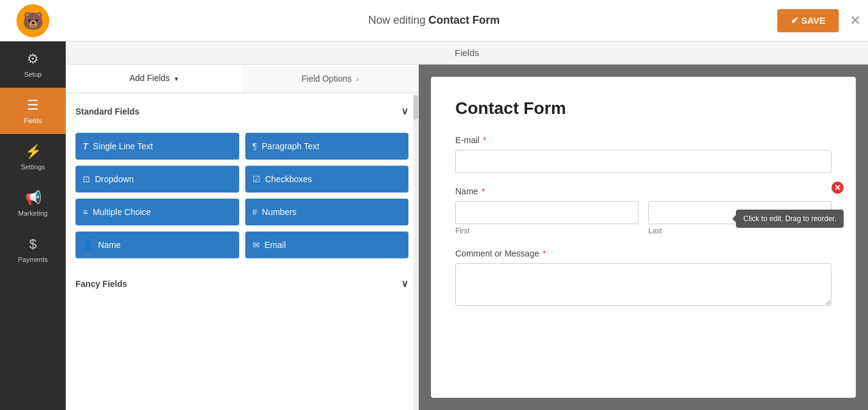 This screenshot has width=868, height=410. I want to click on gear-icon: ⚙, so click(33, 59).